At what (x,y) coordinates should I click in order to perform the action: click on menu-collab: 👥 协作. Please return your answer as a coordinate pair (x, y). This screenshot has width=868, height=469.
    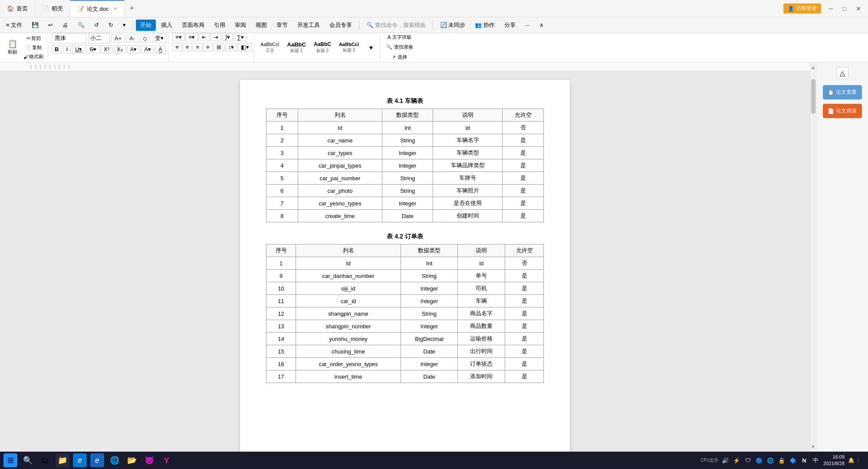
    Looking at the image, I should click on (485, 25).